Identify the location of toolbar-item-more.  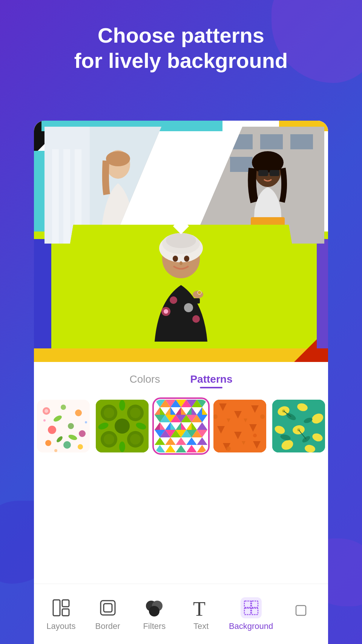
(301, 614).